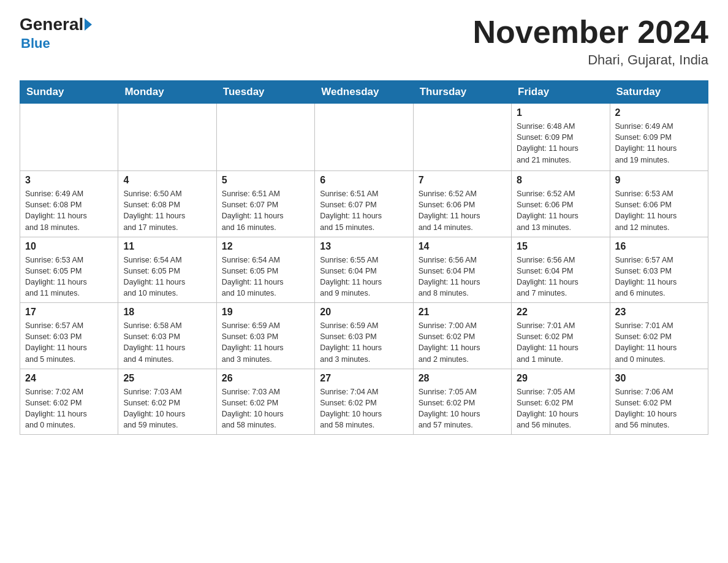 Image resolution: width=728 pixels, height=563 pixels. Describe the element at coordinates (167, 180) in the screenshot. I see `day-number: 4` at that location.